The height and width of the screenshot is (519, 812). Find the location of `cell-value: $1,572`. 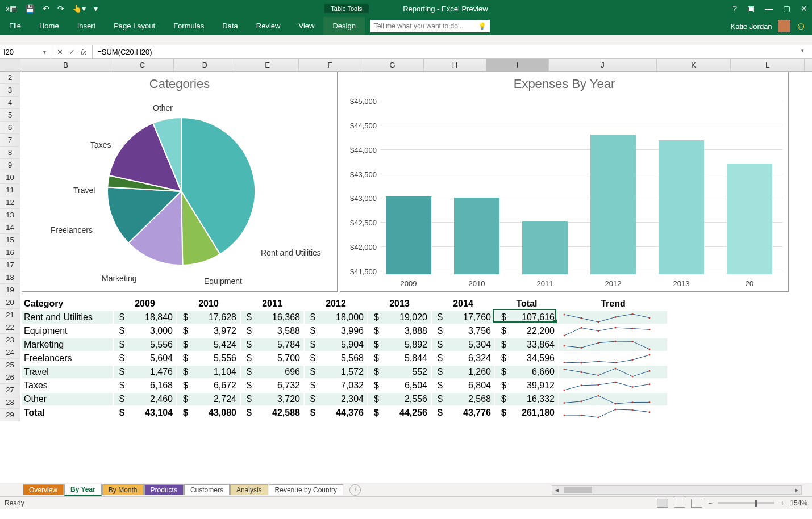

cell-value: $1,572 is located at coordinates (336, 372).